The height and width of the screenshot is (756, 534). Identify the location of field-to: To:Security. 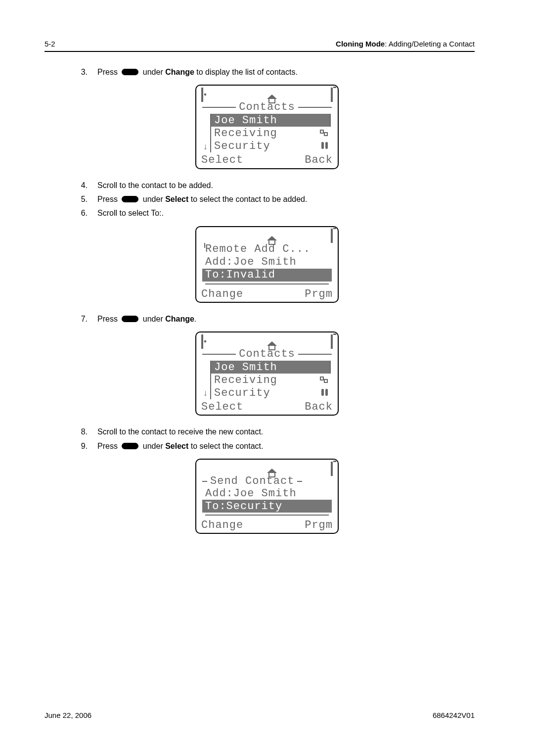
(267, 506).